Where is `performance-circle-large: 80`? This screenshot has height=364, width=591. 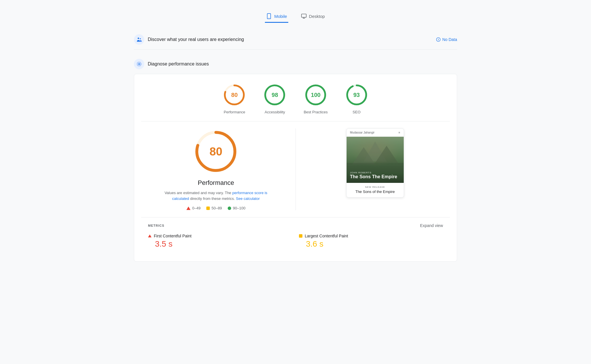 performance-circle-large: 80 is located at coordinates (216, 151).